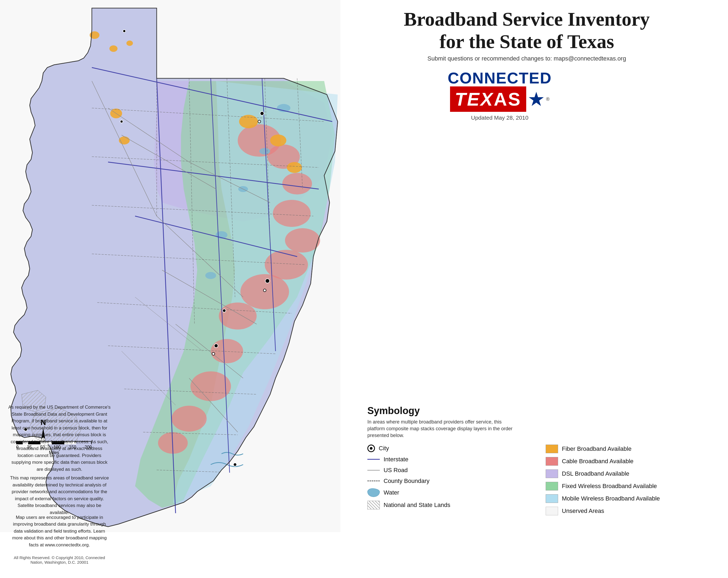 The image size is (728, 578). Describe the element at coordinates (536, 99) in the screenshot. I see `logo-star: ★` at that location.